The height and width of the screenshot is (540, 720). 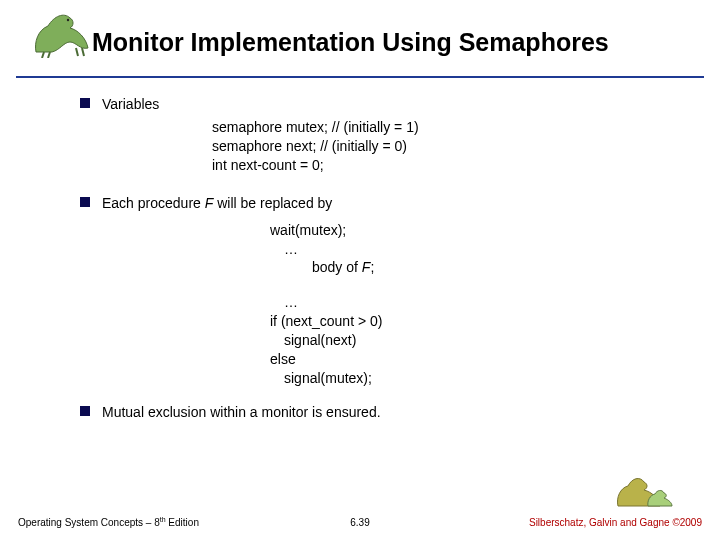 What do you see at coordinates (337, 267) in the screenshot?
I see `code-body-pre: body of` at bounding box center [337, 267].